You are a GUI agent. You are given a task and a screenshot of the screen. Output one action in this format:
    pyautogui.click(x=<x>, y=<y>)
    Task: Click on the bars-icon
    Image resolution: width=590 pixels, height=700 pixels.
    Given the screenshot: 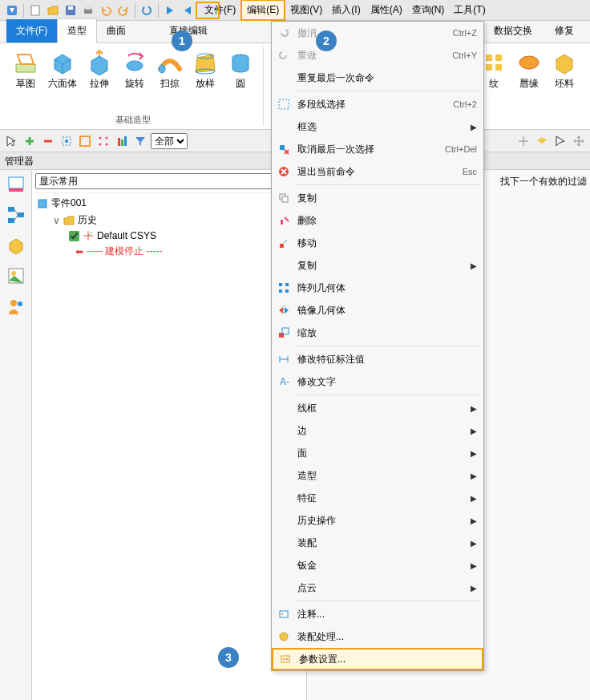 What is the action you would take?
    pyautogui.click(x=122, y=141)
    